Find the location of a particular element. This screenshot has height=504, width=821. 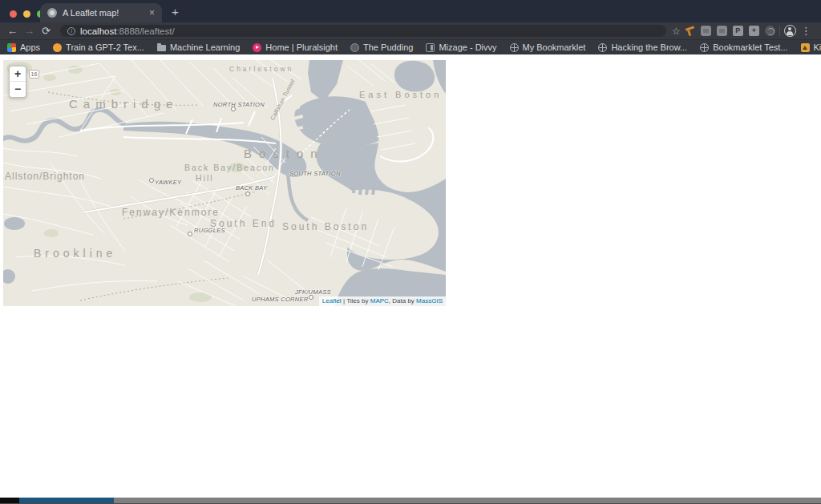

bookmark-item-pudding: The Pudding is located at coordinates (382, 47).